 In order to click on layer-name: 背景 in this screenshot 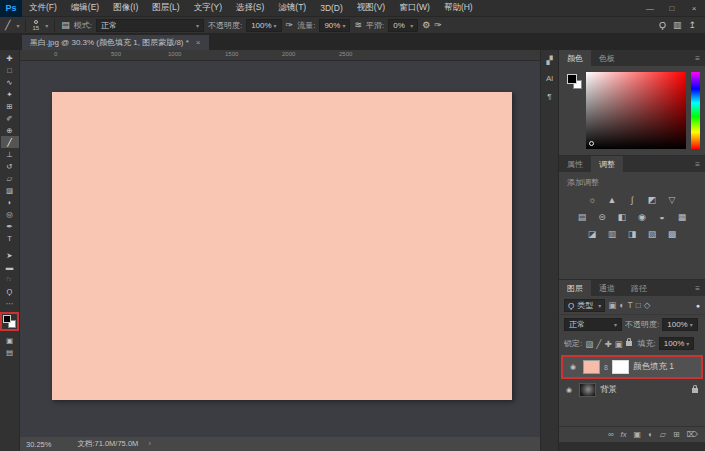, I will do `click(644, 390)`.